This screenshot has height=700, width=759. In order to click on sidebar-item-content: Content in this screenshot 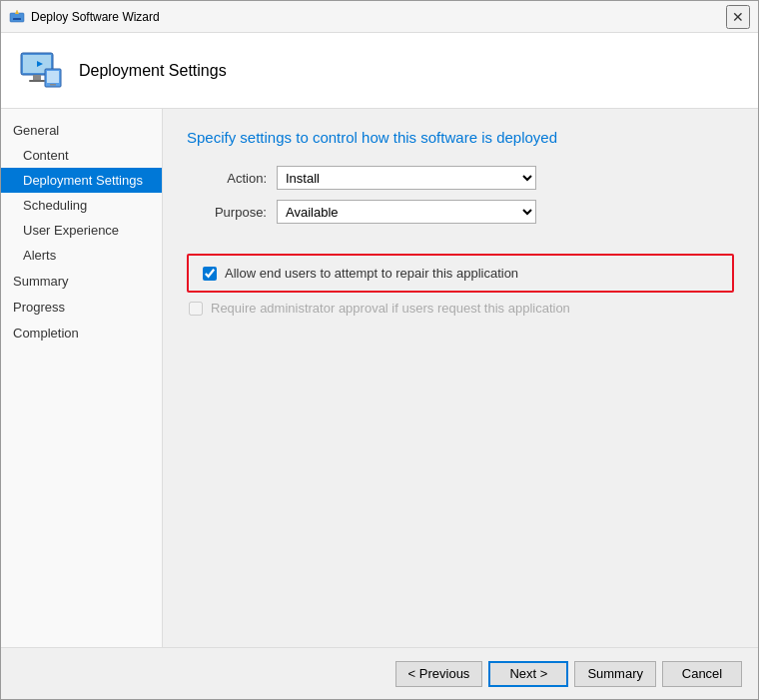, I will do `click(82, 156)`.